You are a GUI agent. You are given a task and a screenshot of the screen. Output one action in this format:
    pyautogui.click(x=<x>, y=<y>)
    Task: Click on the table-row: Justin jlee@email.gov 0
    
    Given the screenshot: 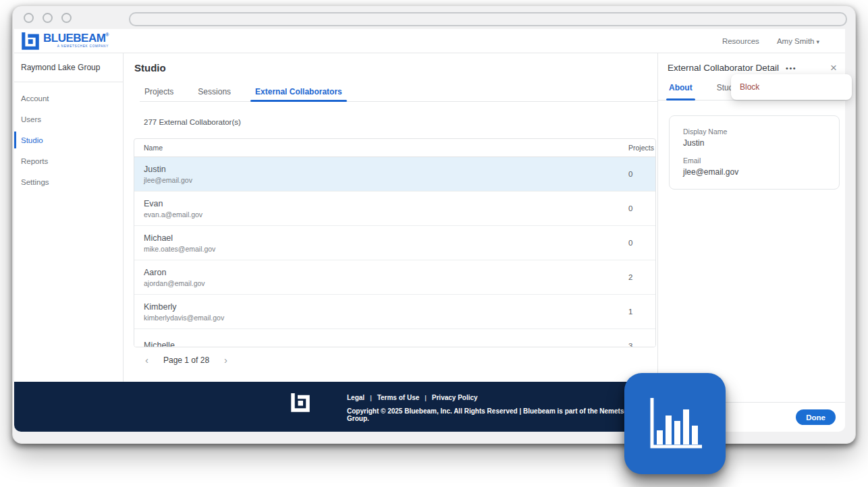 What is the action you would take?
    pyautogui.click(x=395, y=174)
    